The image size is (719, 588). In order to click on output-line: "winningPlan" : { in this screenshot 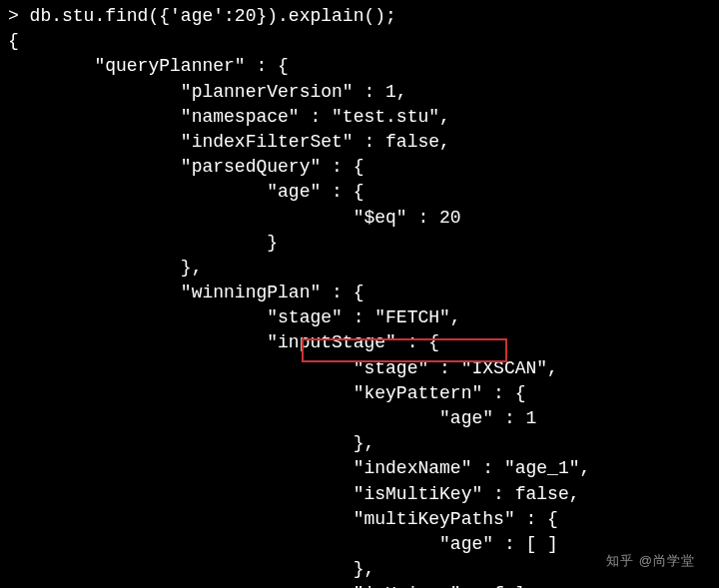, I will do `click(186, 293)`.